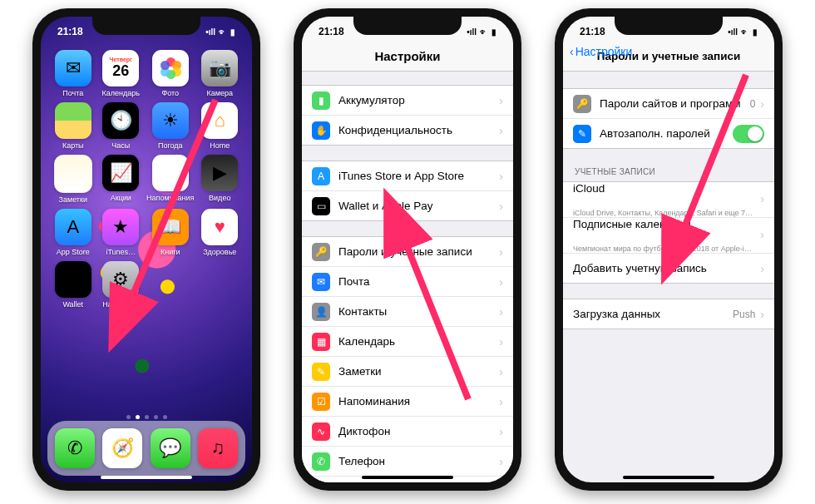 The width and height of the screenshot is (815, 504). I want to click on app-stocks: 📈Акции, so click(121, 180).